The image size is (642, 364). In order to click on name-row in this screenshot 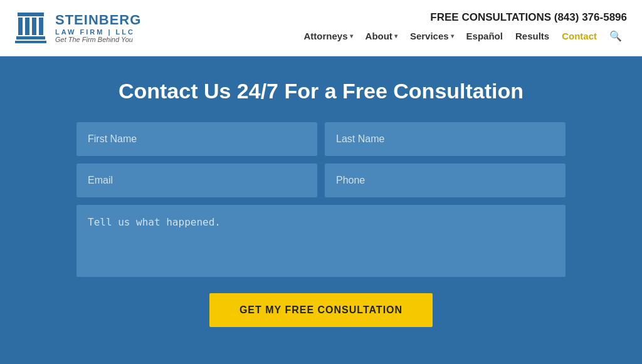, I will do `click(321, 139)`.